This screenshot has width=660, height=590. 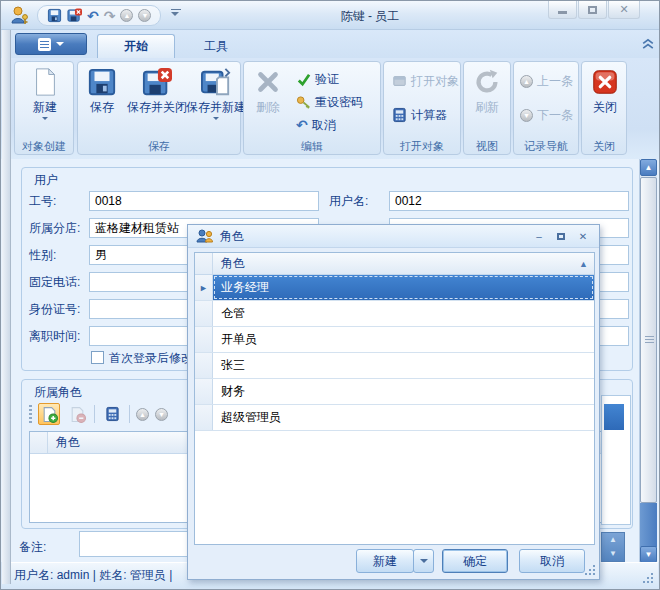 I want to click on dialog-resize-grip, so click(x=590, y=570).